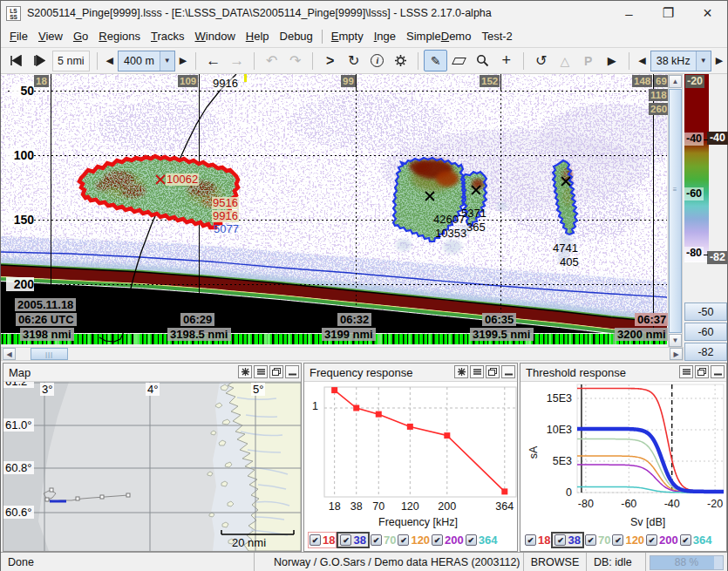 This screenshot has height=571, width=728. I want to click on step-backward-button, so click(16, 61).